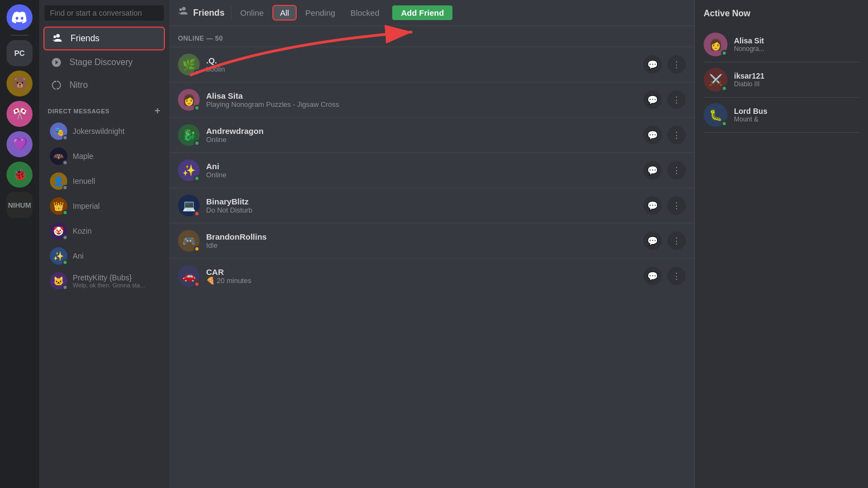 This screenshot has height=488, width=868. What do you see at coordinates (59, 156) in the screenshot?
I see `dm-avatar-maple: 🦇` at bounding box center [59, 156].